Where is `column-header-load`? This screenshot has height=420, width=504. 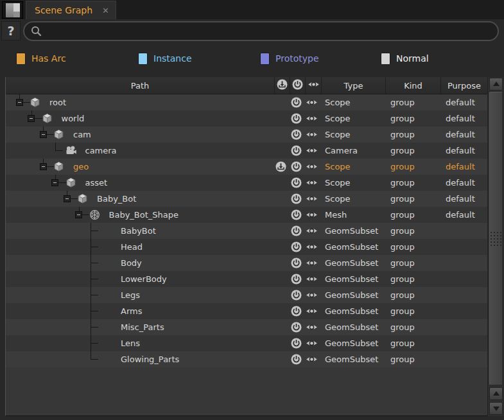
column-header-load is located at coordinates (282, 85).